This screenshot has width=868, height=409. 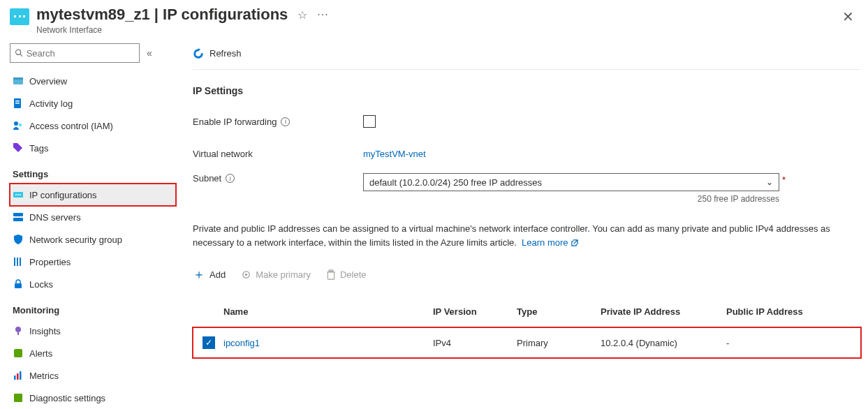 What do you see at coordinates (93, 239) in the screenshot?
I see `sidebar-item-nsg: Network security group` at bounding box center [93, 239].